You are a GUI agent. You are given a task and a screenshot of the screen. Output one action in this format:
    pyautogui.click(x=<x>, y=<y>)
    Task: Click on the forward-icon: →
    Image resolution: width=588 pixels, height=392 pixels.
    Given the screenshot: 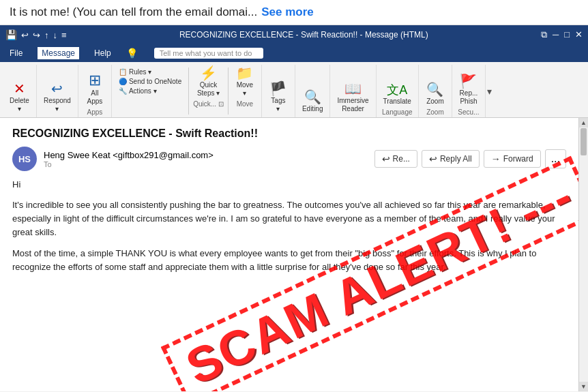 What is the action you would take?
    pyautogui.click(x=496, y=159)
    